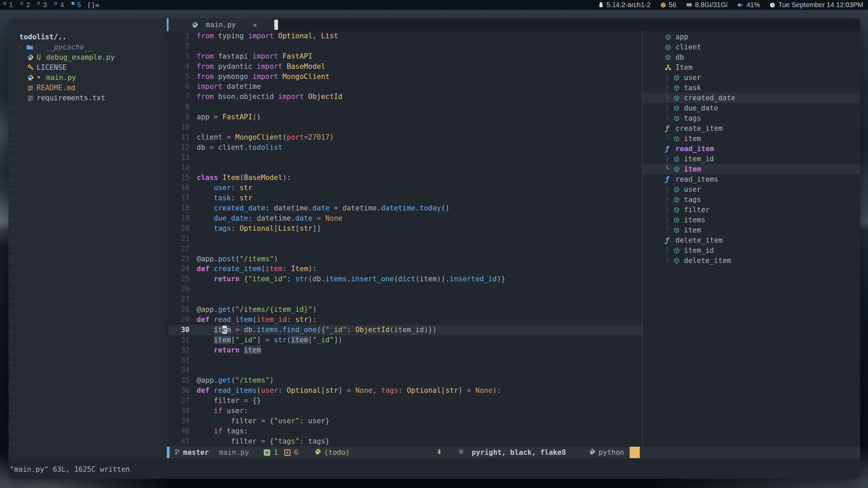 The height and width of the screenshot is (488, 868). Describe the element at coordinates (406, 411) in the screenshot. I see `code-line-38: 38 if user:` at that location.